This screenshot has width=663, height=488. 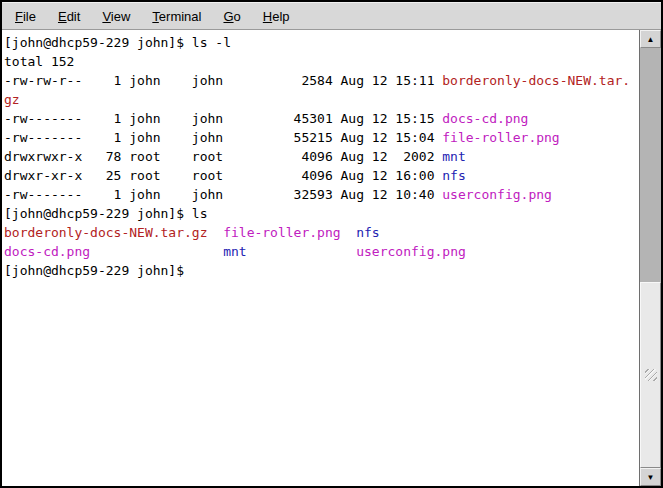 I want to click on terminal-line: -rw------- 1 john john 32593 Aug 12 10:4…, so click(x=322, y=194).